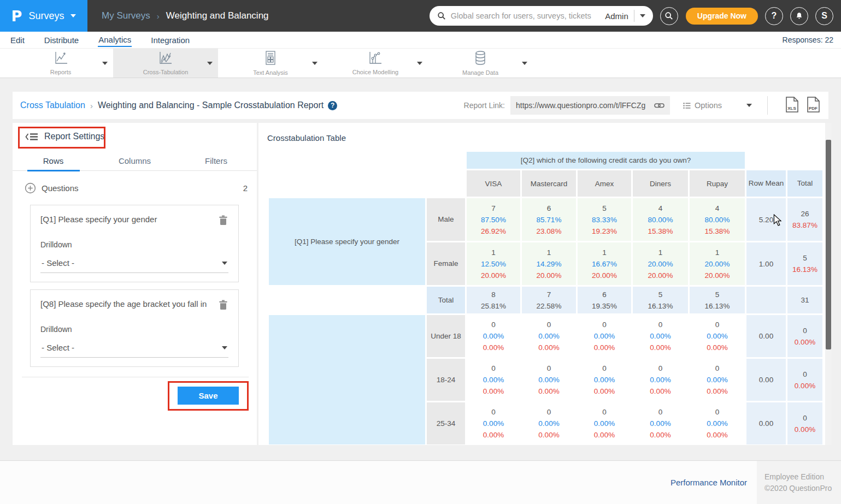 This screenshot has width=841, height=504. I want to click on search-scope-dropdown-icon, so click(643, 16).